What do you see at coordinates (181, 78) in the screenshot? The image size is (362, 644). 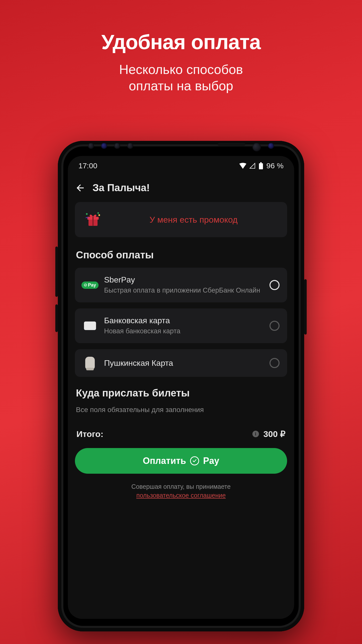 I see `promo-subtitle: Несколько способов оплаты на выбор` at bounding box center [181, 78].